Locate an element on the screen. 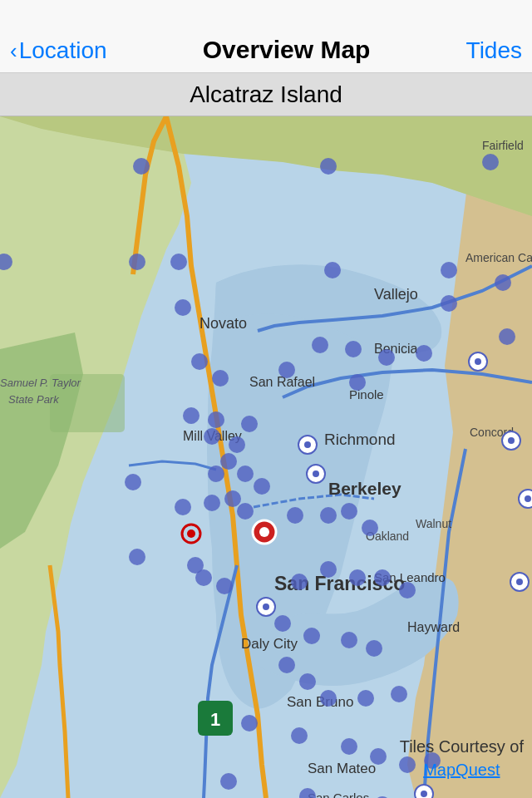  map-attribution: Tiles Courtesy of MapQuest is located at coordinates (462, 758).